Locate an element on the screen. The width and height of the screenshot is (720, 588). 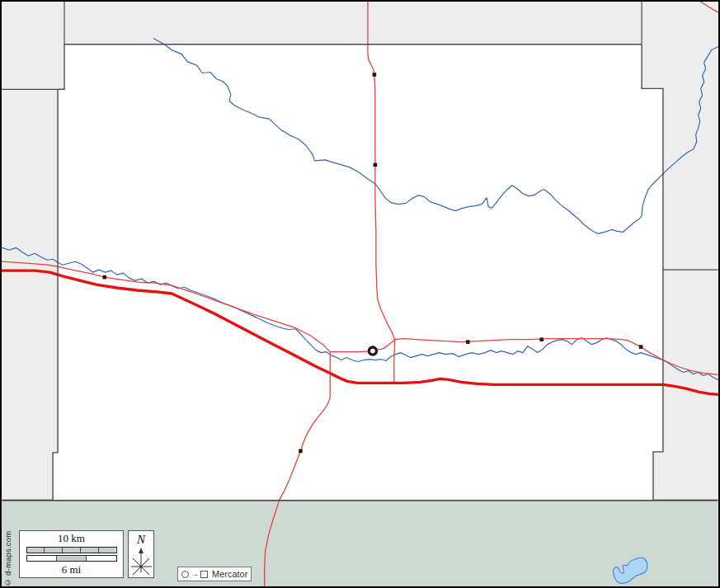
projection-square-icon is located at coordinates (205, 574).